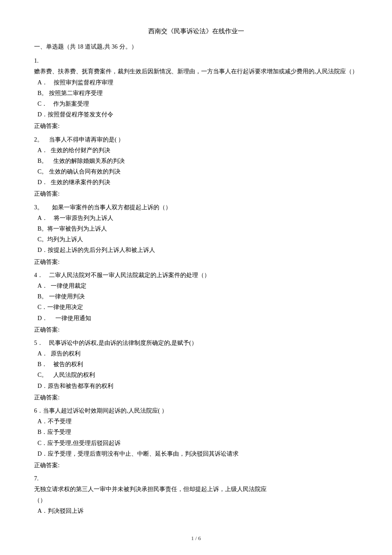  I want to click on q6-opt-b: B．应予受理, so click(198, 432).